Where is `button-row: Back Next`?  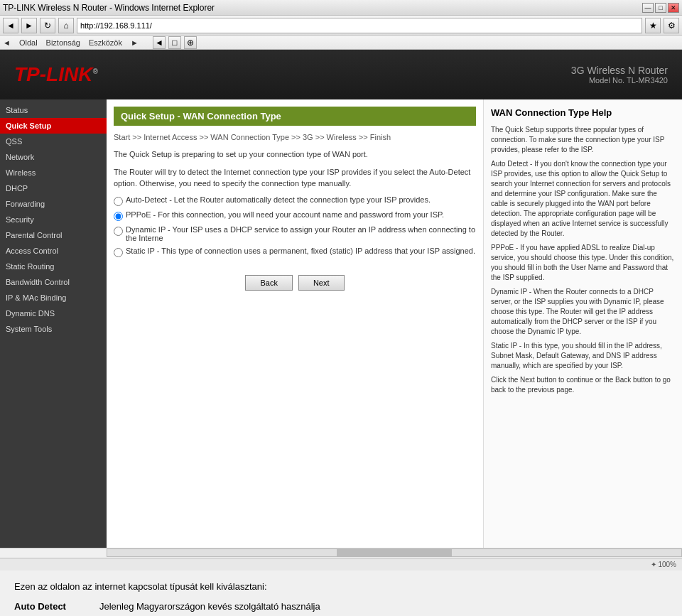 button-row: Back Next is located at coordinates (295, 283).